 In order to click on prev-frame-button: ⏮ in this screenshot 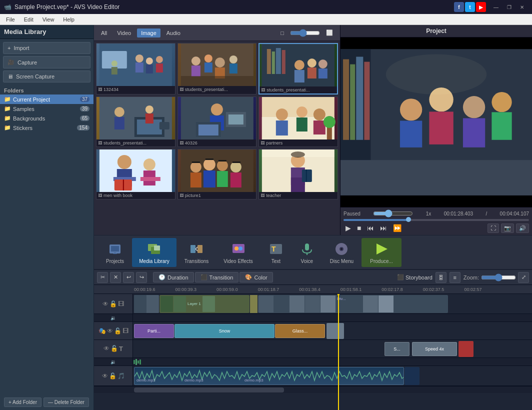, I will do `click(370, 228)`.